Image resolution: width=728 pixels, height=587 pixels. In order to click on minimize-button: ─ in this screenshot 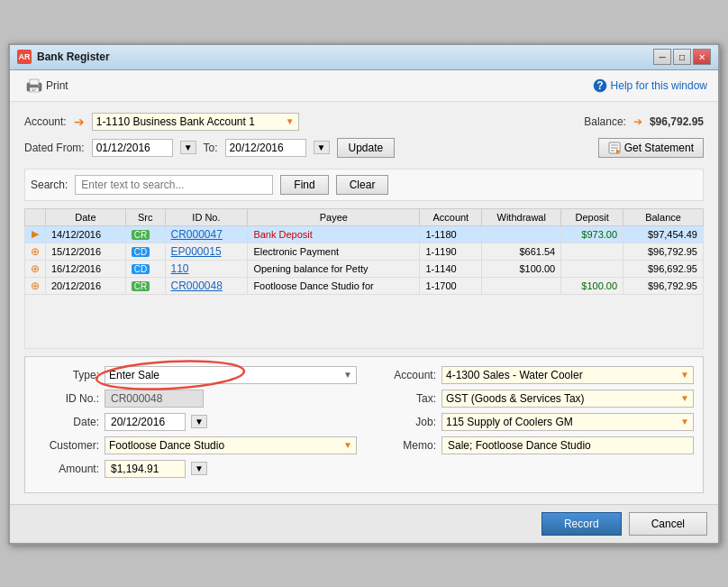, I will do `click(662, 57)`.